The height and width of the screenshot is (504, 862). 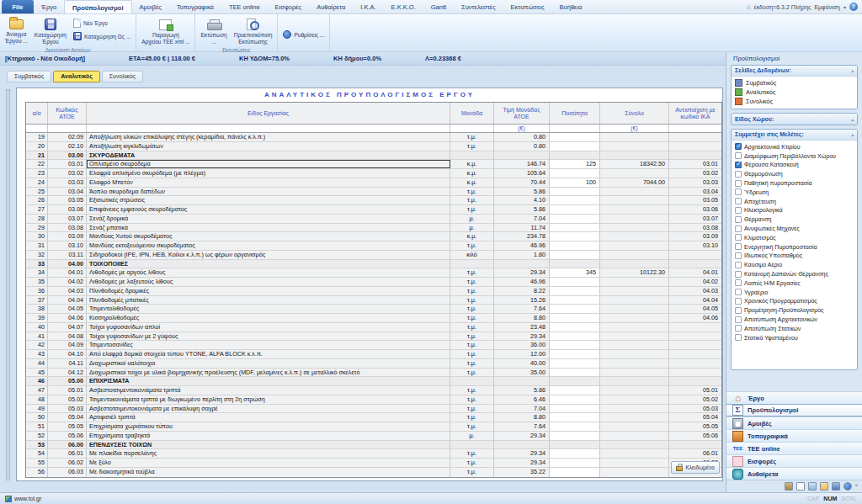 I want to click on menu-tab-afthaireta: Αυθαίρετα, so click(x=331, y=7).